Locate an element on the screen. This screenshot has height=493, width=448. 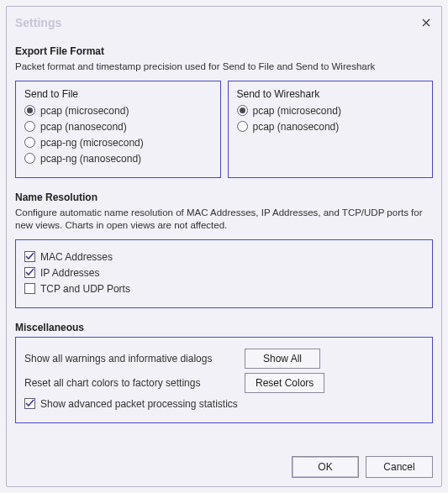
checkbox-label: TCP and UDP Ports is located at coordinates (86, 289).